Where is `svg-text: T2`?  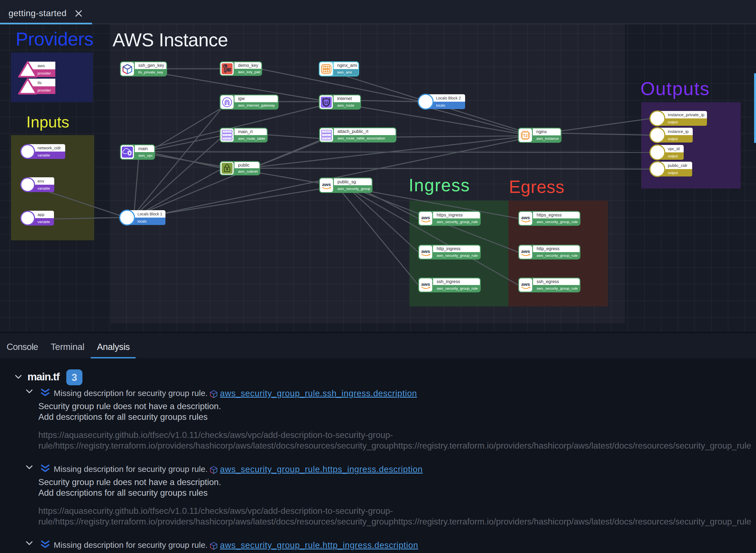 svg-text: T2 is located at coordinates (525, 136).